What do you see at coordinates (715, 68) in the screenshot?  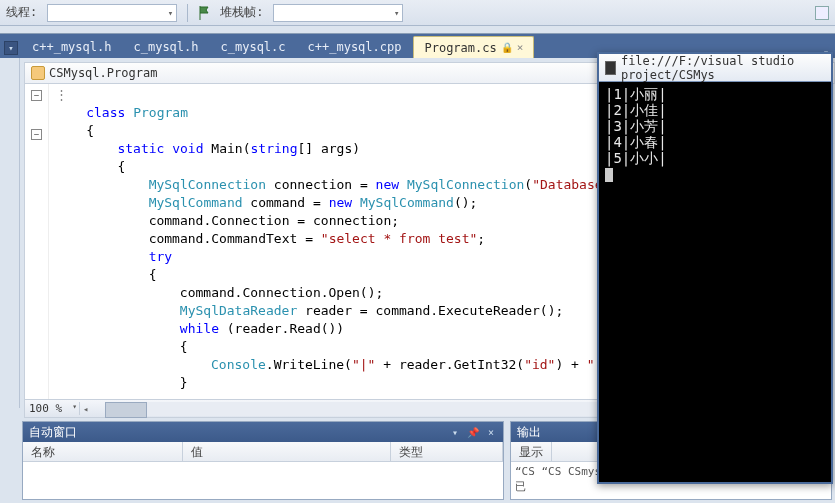 I see `console-titlebar: file:///F:/visual studio project/CSMys` at bounding box center [715, 68].